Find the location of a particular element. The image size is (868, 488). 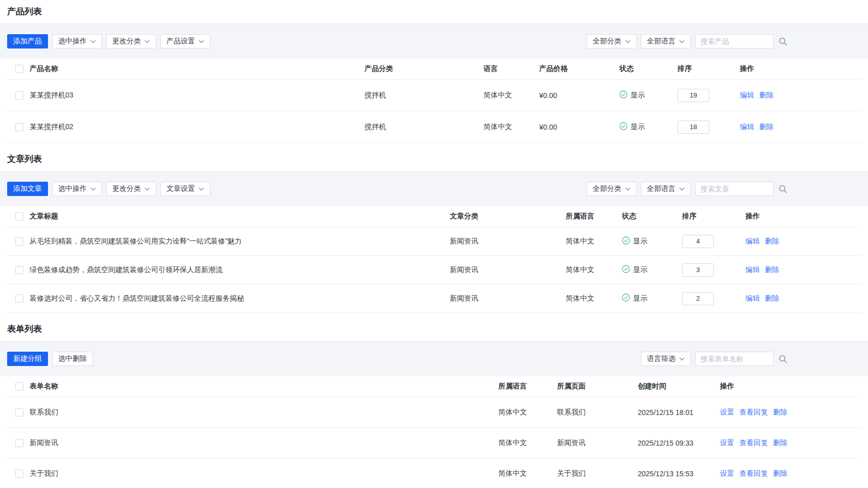

article-category-filter-dropdown: 全部分类 is located at coordinates (612, 189).